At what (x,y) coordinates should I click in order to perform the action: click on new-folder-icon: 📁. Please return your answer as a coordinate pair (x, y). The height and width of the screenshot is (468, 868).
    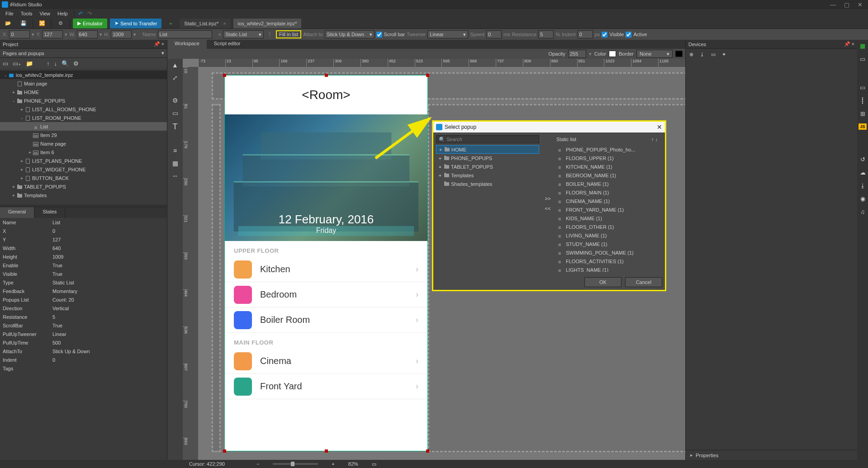
    Looking at the image, I should click on (29, 63).